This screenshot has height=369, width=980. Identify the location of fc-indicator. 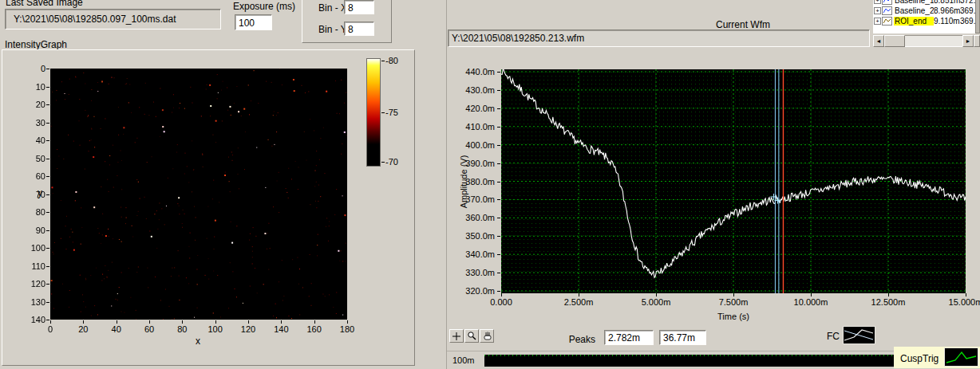
(859, 335).